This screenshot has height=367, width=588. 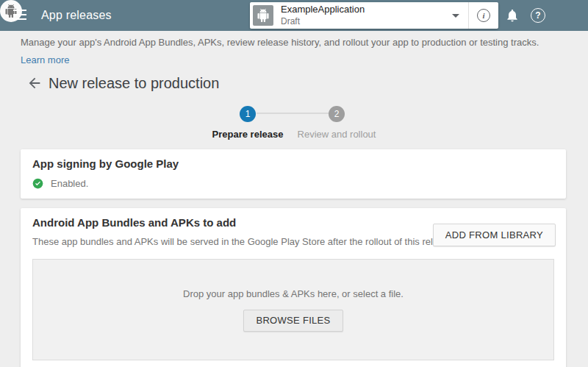 What do you see at coordinates (294, 51) in the screenshot?
I see `track-description: Manage your app's Android App Bundles, A…` at bounding box center [294, 51].